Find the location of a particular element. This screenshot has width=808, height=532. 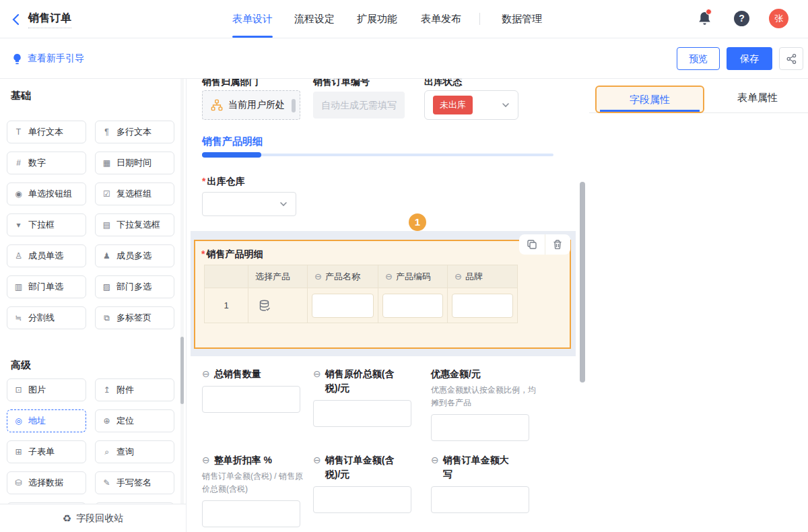

sidebar-item-member-multi: ♟ 成员多选 is located at coordinates (135, 256).